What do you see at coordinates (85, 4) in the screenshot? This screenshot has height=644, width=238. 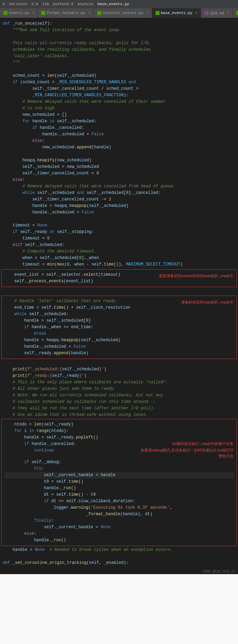 I see `top-bar-asyncio: asyncio` at bounding box center [85, 4].